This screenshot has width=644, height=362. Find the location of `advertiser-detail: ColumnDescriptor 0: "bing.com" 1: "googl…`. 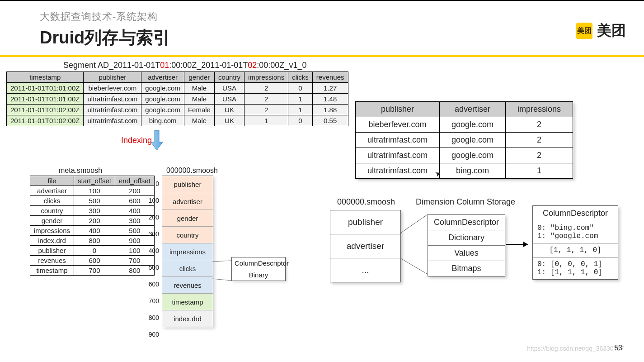

advertiser-detail: ColumnDescriptor 0: "bing.com" 1: "googl… is located at coordinates (575, 243).